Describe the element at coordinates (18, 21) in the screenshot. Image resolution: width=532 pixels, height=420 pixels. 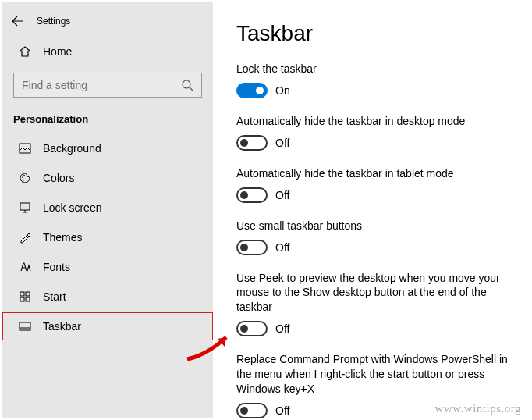
I see `back-arrow-icon` at that location.